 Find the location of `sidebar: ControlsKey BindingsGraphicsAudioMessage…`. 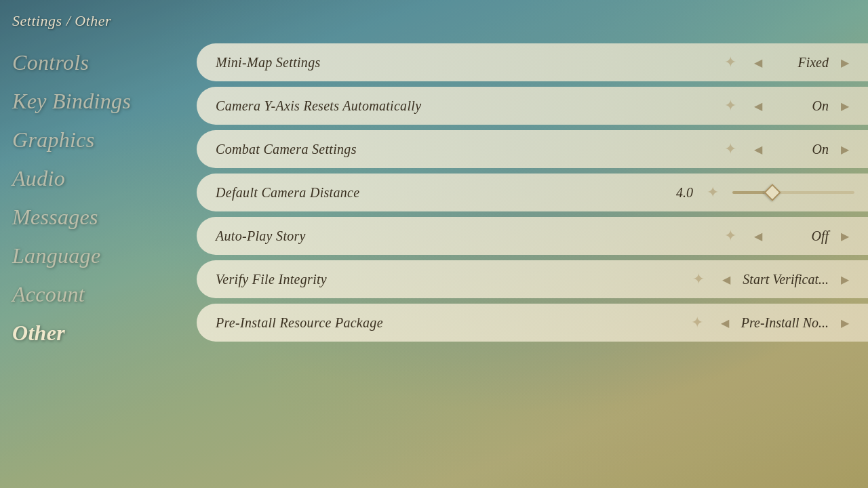

sidebar: ControlsKey BindingsGraphicsAudioMessage… is located at coordinates (98, 198).